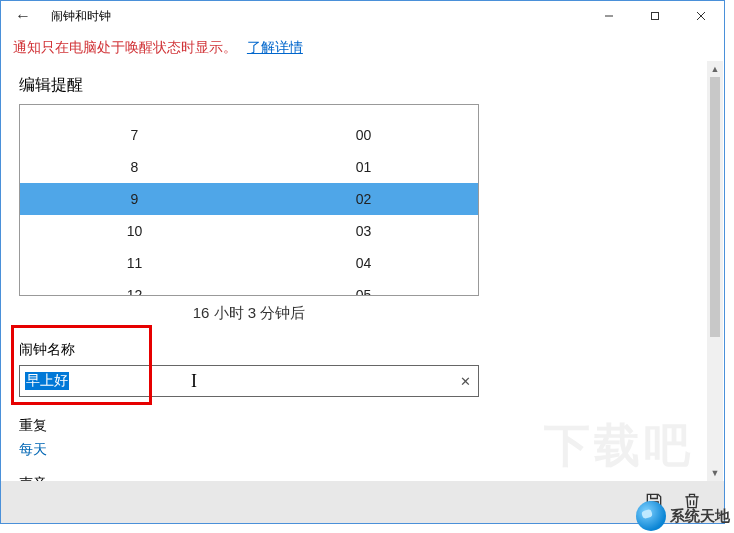 The image size is (734, 533). I want to click on time-remaining-caption: 16 小时 3 分钟后, so click(249, 316).